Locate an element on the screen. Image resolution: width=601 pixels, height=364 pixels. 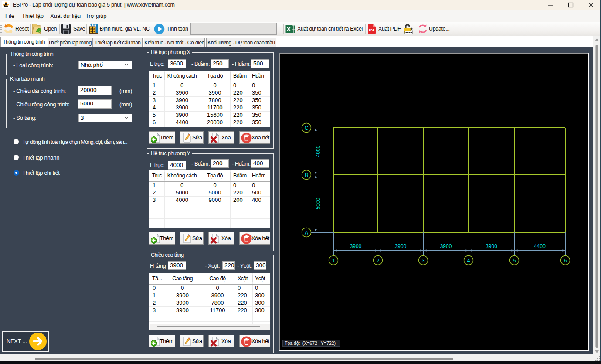
svg-text: 4400 is located at coordinates (540, 246).